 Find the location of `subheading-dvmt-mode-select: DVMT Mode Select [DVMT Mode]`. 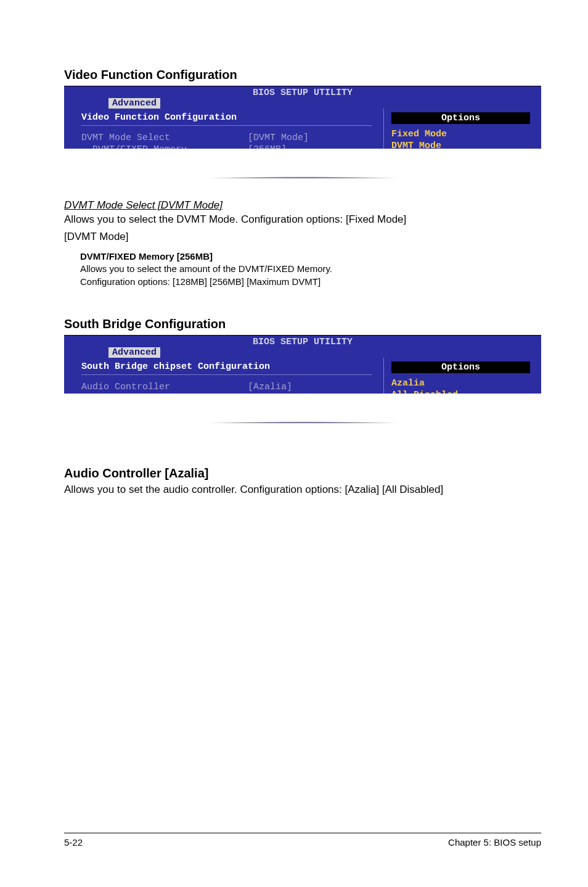

subheading-dvmt-mode-select: DVMT Mode Select [DVMT Mode] is located at coordinates (303, 205).